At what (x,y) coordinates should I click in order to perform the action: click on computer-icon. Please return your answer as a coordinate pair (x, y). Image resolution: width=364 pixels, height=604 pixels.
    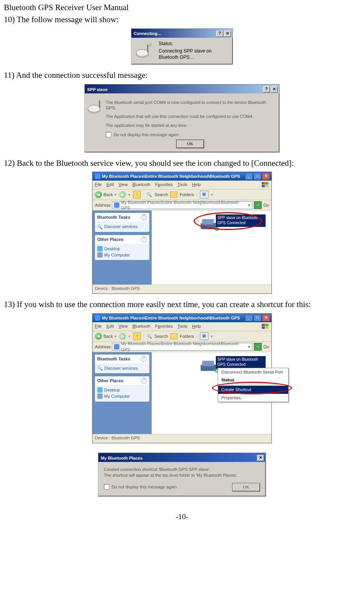
    Looking at the image, I should click on (100, 255).